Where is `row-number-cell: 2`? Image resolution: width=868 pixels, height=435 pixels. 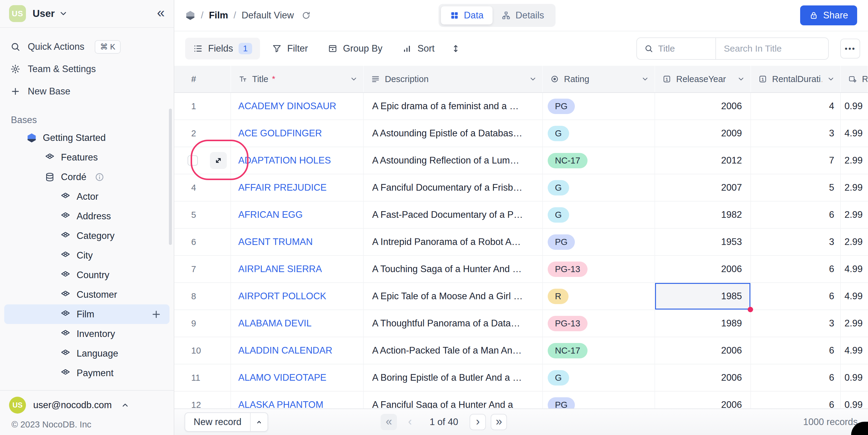
row-number-cell: 2 is located at coordinates (203, 133).